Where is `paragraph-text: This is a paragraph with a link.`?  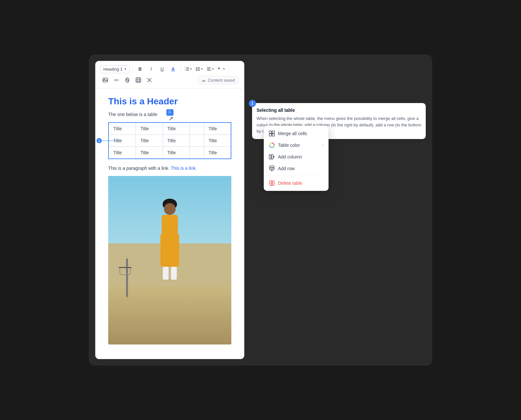
paragraph-text: This is a paragraph with a link. is located at coordinates (139, 168).